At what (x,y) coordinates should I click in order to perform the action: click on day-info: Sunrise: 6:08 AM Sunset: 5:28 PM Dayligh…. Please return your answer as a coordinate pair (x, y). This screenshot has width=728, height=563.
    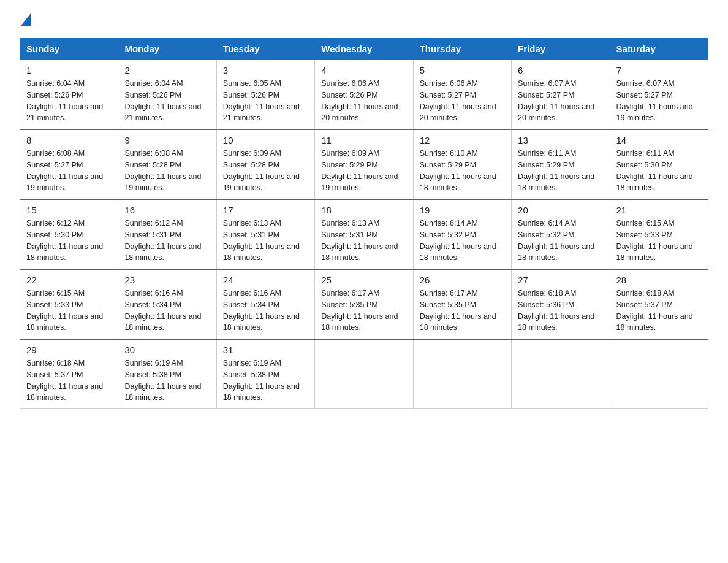
    Looking at the image, I should click on (167, 170).